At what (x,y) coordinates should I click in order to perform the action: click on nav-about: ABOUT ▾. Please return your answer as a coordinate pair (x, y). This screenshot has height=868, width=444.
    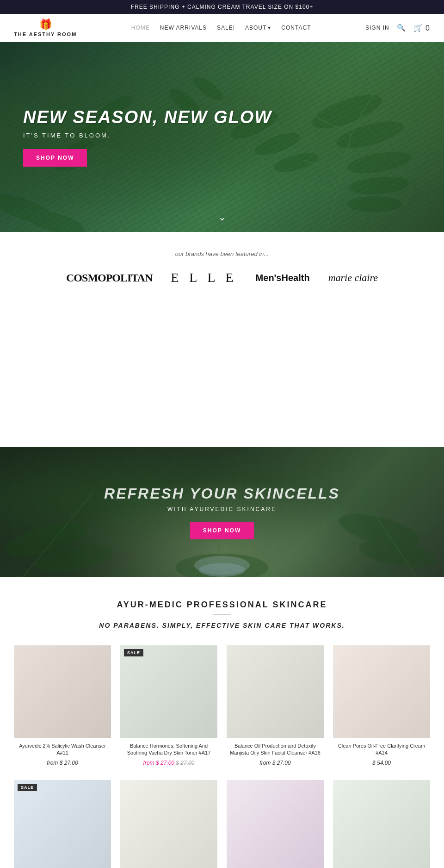
    Looking at the image, I should click on (258, 28).